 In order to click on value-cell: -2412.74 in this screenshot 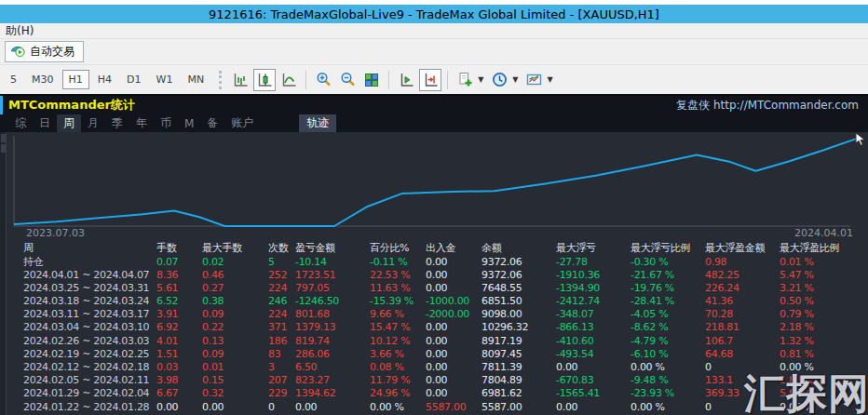, I will do `click(593, 301)`.